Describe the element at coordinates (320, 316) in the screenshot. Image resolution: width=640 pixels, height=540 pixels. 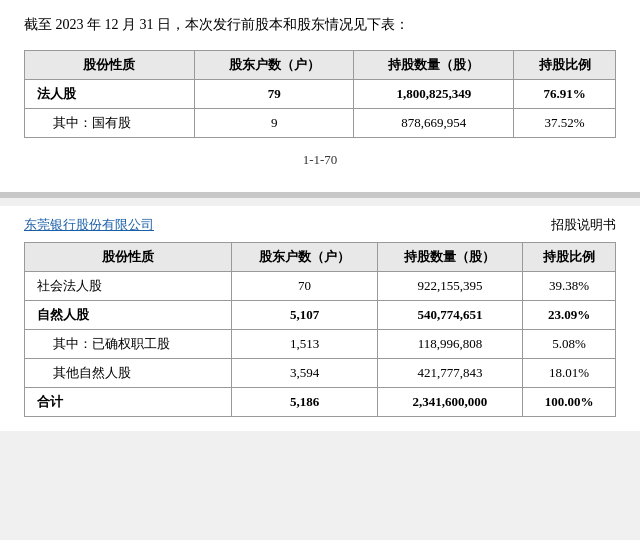
I see `table-row: 自然人股5,107540,774,65123.09%` at that location.